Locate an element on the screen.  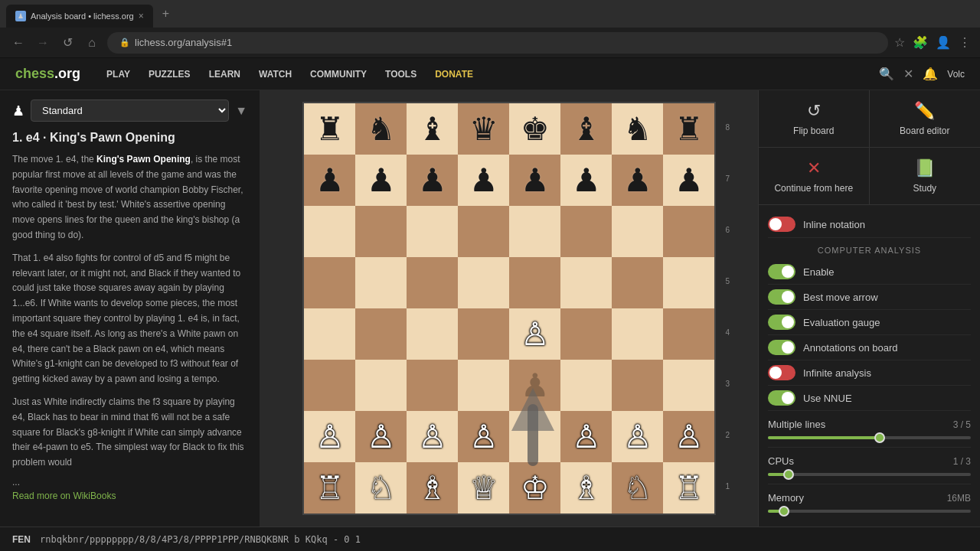
home-button: ⌂ is located at coordinates (92, 43).